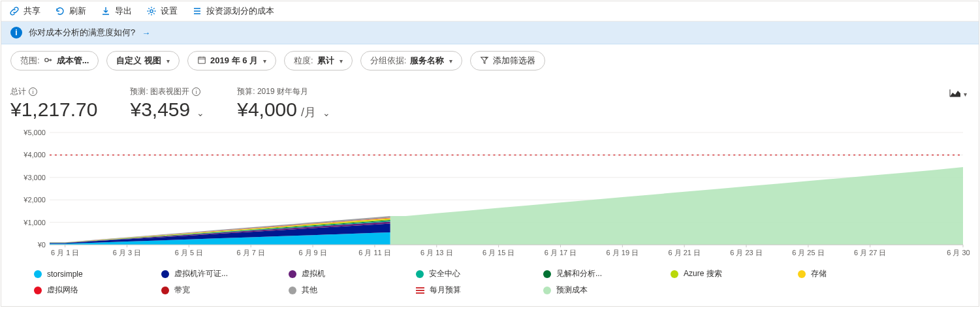 The image size is (980, 327). Describe the element at coordinates (34, 132) in the screenshot. I see `svg-text: ¥5,000` at that location.